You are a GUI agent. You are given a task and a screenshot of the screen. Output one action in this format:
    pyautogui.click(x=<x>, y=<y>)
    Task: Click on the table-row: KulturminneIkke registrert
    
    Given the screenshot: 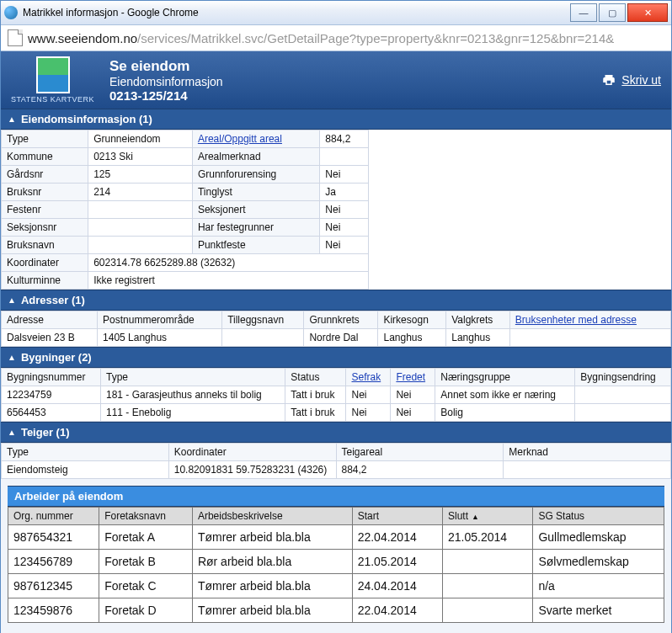 What is the action you would take?
    pyautogui.click(x=185, y=281)
    